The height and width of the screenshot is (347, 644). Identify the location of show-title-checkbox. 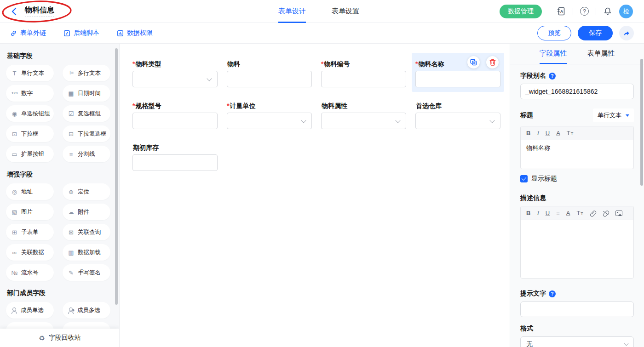
(524, 179).